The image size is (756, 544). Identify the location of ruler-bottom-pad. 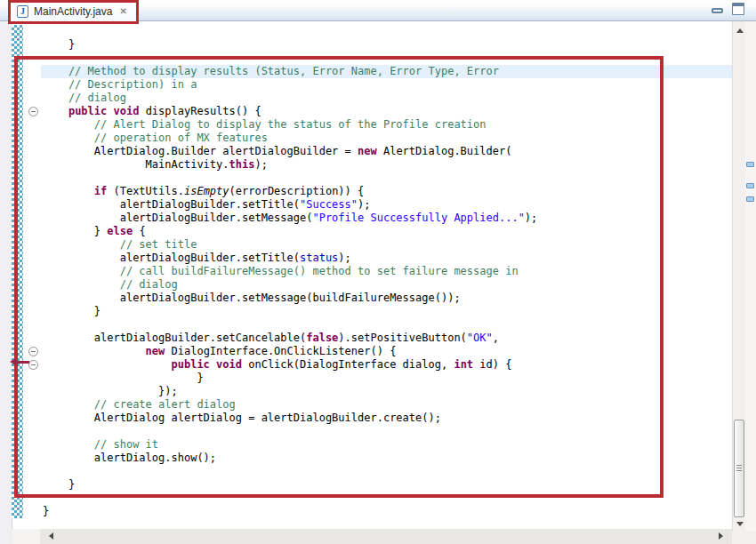
(26, 537).